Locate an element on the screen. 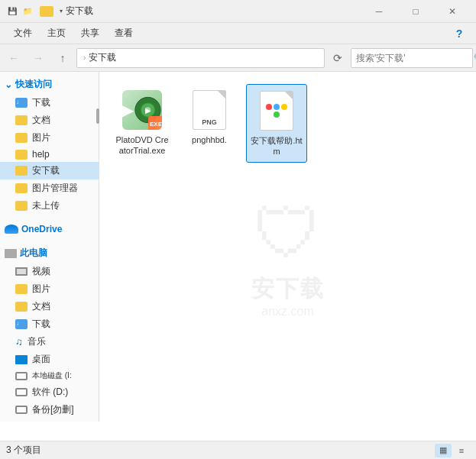 Image resolution: width=476 pixels, height=459 pixels. sidebar-drive-d-label: 软件 (D:) is located at coordinates (50, 393).